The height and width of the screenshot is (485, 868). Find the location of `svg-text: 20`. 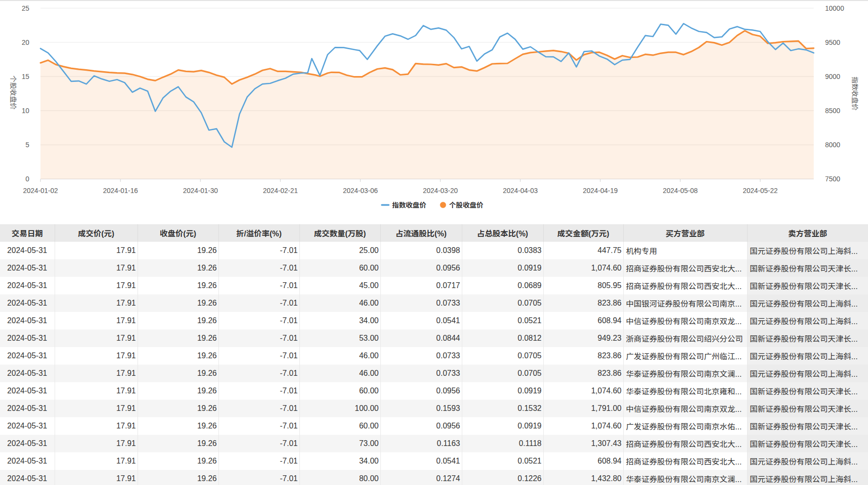

svg-text: 20 is located at coordinates (25, 42).